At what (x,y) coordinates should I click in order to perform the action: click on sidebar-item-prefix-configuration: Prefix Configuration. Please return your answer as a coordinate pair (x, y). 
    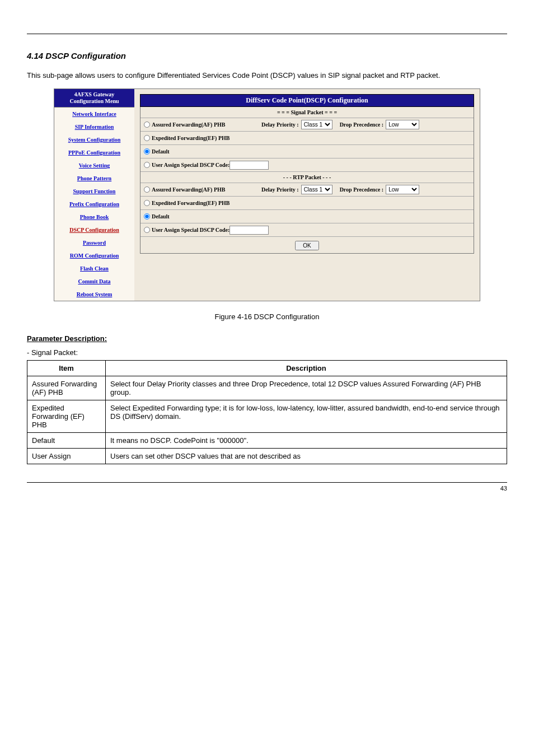
    Looking at the image, I should click on (94, 204).